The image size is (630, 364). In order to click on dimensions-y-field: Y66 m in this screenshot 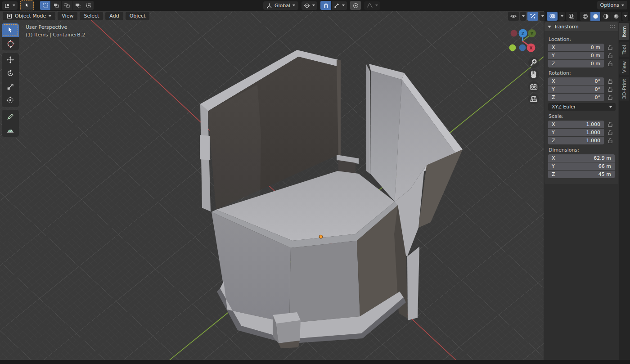, I will do `click(581, 166)`.